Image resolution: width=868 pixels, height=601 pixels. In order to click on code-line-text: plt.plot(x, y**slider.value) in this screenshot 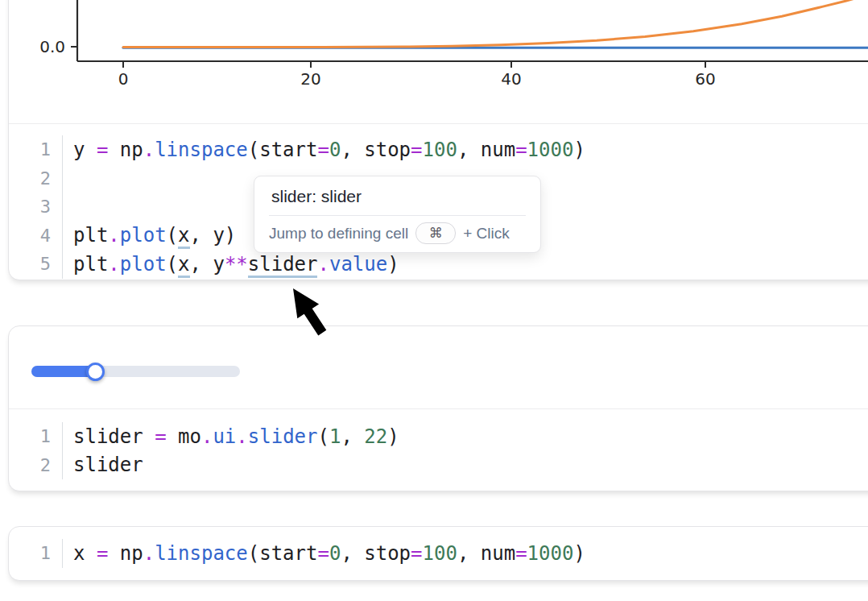, I will do `click(231, 264)`.